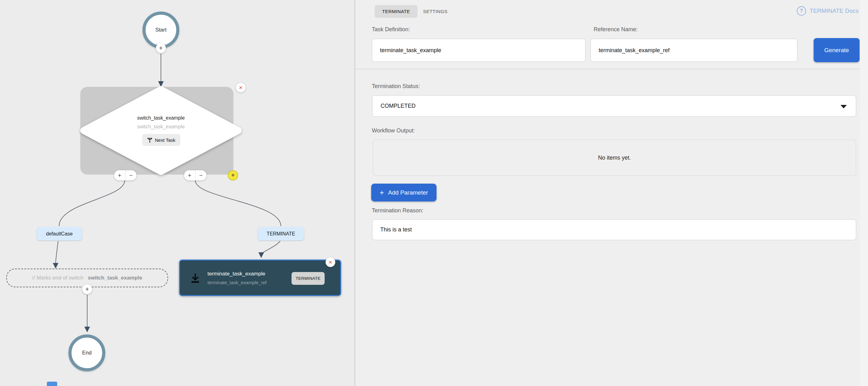  I want to click on generate-button-text: Generate, so click(836, 50).